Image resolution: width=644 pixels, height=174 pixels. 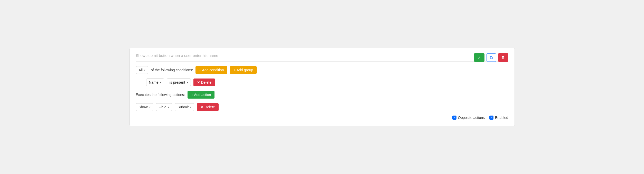 I want to click on opposite-actions-label: ✓ Opposite actions, so click(x=469, y=118).